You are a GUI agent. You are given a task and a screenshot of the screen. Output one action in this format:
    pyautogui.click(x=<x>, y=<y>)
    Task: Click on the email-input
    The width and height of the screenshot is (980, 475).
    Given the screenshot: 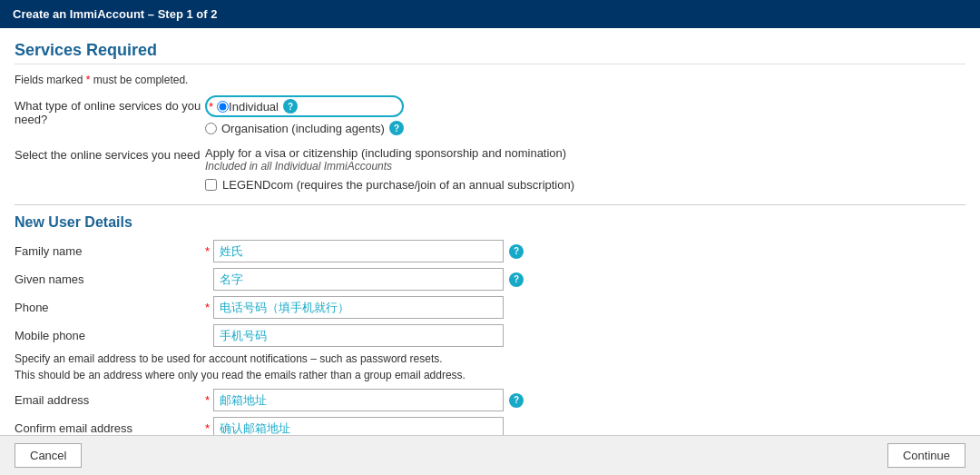 What is the action you would take?
    pyautogui.click(x=358, y=400)
    